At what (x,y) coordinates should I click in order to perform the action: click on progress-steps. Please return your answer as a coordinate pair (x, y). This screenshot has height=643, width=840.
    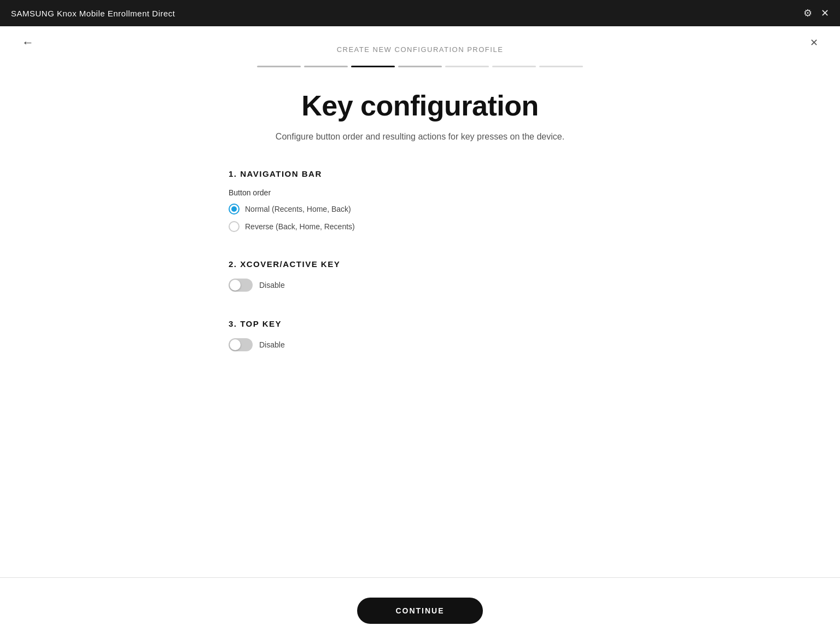
    Looking at the image, I should click on (420, 63).